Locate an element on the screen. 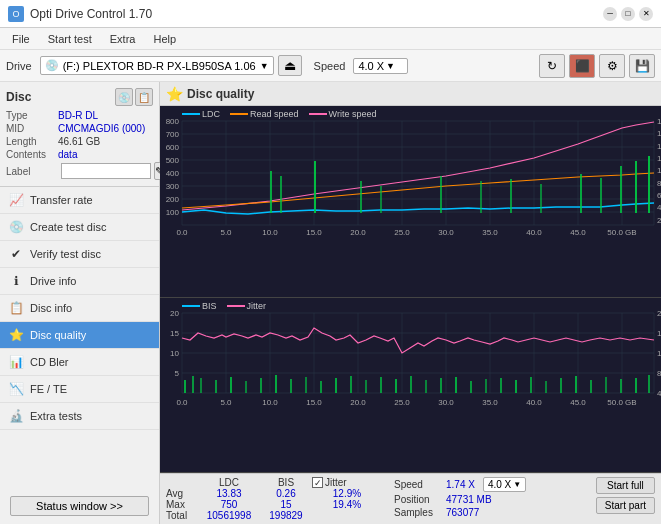 The image size is (661, 524). speed-stat-value: 1.74 X is located at coordinates (460, 484).